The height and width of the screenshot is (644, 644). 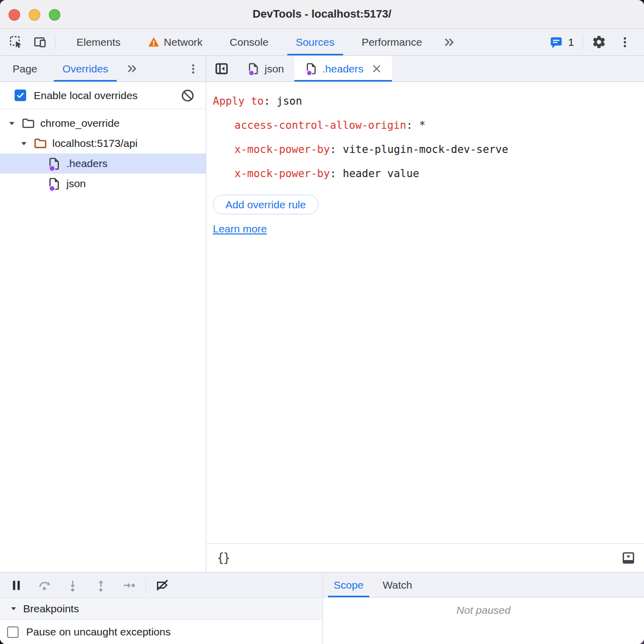 What do you see at coordinates (266, 68) in the screenshot?
I see `editor-tab-json: json` at bounding box center [266, 68].